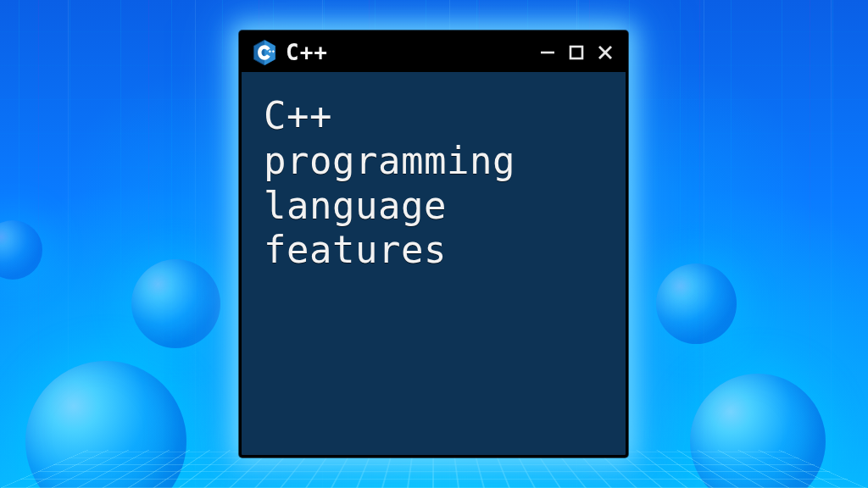 The height and width of the screenshot is (488, 868). Describe the element at coordinates (576, 53) in the screenshot. I see `window-controls` at that location.